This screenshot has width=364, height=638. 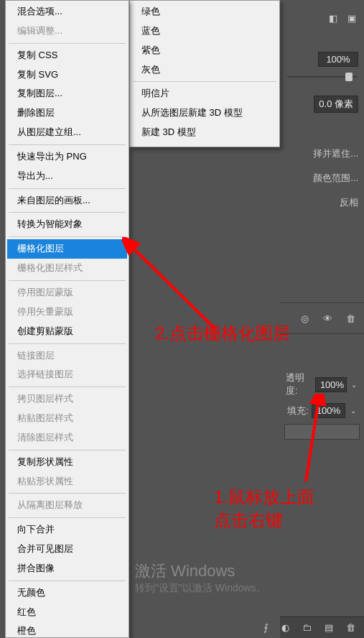 I want to click on menu-disable-layer-mask: 停用图层蒙版, so click(x=67, y=293).